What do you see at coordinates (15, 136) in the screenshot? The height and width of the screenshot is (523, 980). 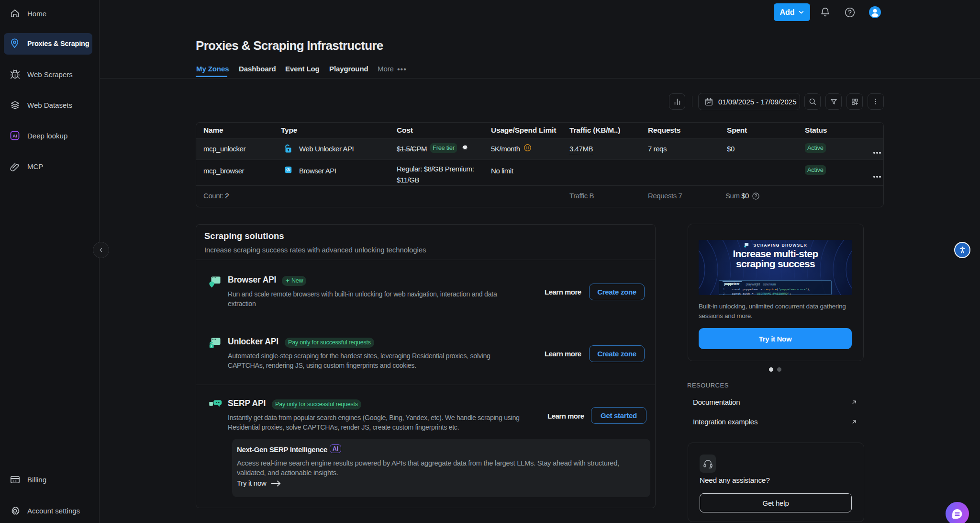 I see `svg-text: AI` at bounding box center [15, 136].